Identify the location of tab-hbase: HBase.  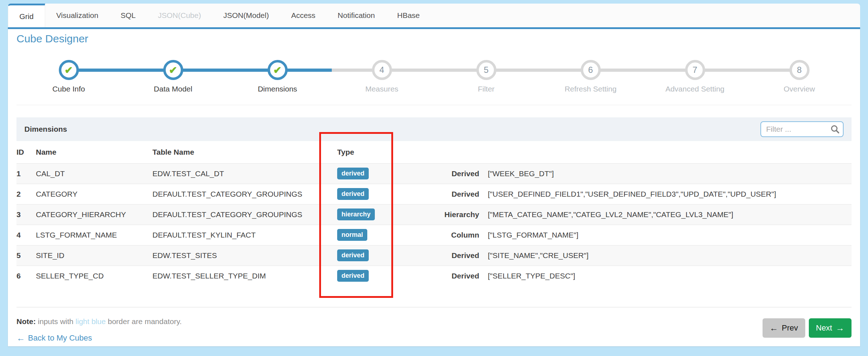
(408, 15).